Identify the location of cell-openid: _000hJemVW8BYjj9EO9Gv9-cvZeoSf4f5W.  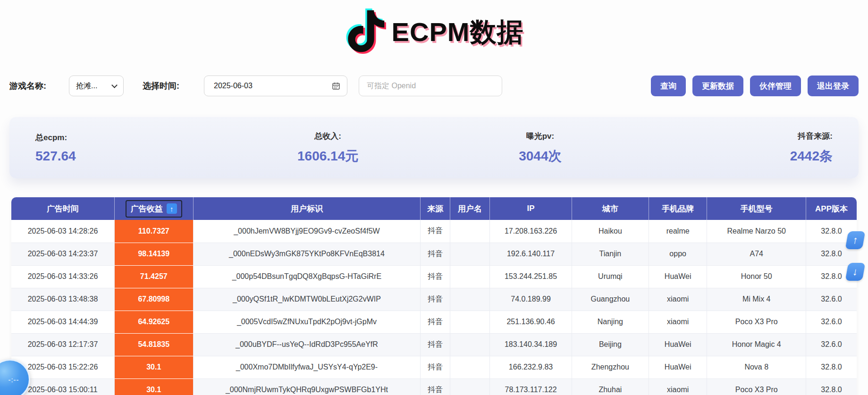
(307, 231).